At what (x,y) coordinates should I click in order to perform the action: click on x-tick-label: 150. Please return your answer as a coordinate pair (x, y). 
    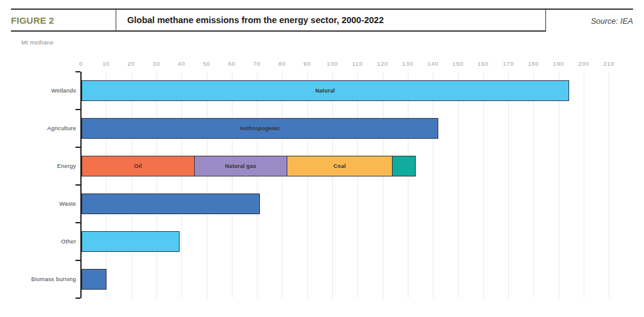
    Looking at the image, I should click on (458, 63).